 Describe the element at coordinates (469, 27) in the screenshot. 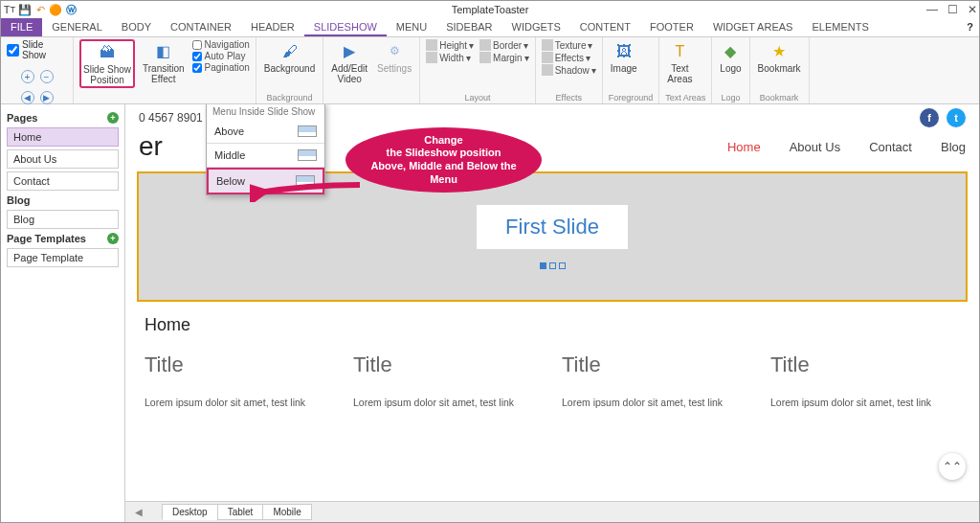

I see `tab-sidebar: SIDEBAR` at that location.